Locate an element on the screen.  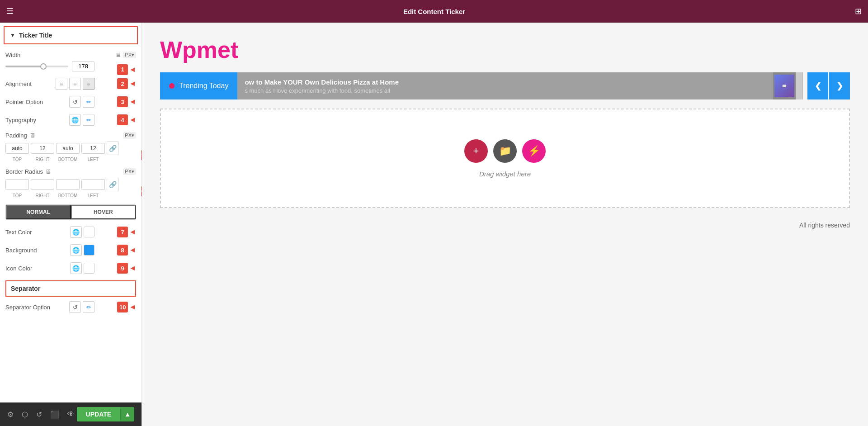
align-right-btn: ≡ is located at coordinates (89, 84).